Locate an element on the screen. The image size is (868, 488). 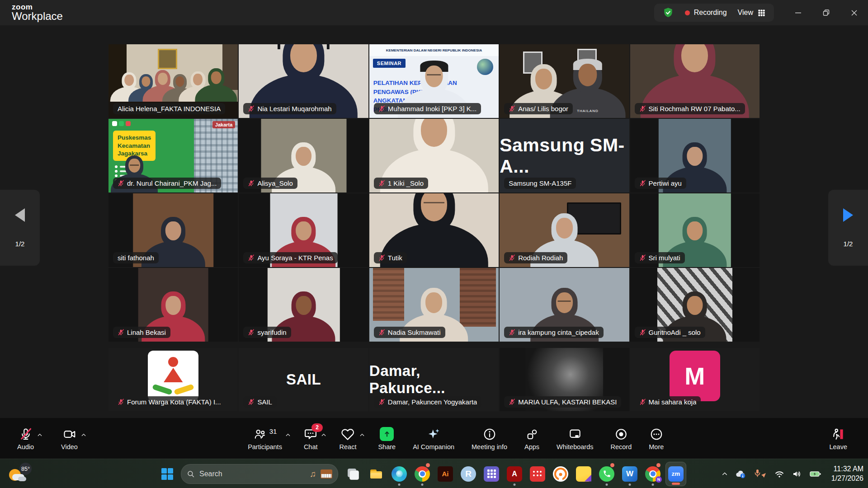
participant-name-label: dr. Nurul Chairani_PKM Jag... is located at coordinates (167, 183).